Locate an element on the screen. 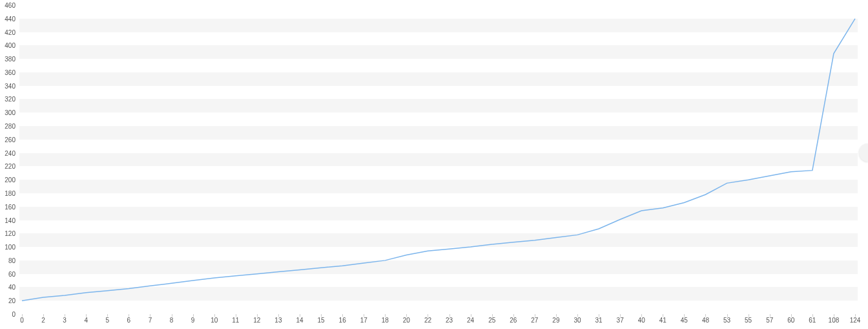 This screenshot has height=329, width=868. y-tick-label: 80 is located at coordinates (8, 260).